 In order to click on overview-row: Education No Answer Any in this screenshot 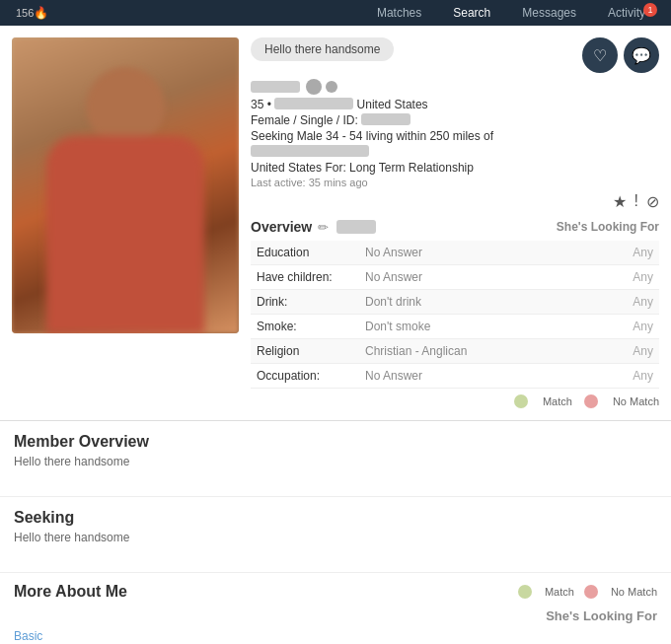, I will do `click(455, 252)`.